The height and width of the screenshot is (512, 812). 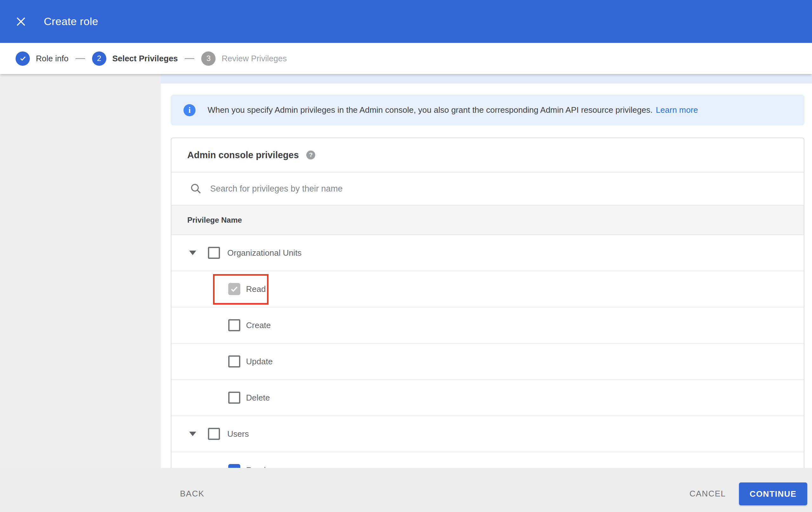 What do you see at coordinates (488, 325) in the screenshot?
I see `table-row: Create` at bounding box center [488, 325].